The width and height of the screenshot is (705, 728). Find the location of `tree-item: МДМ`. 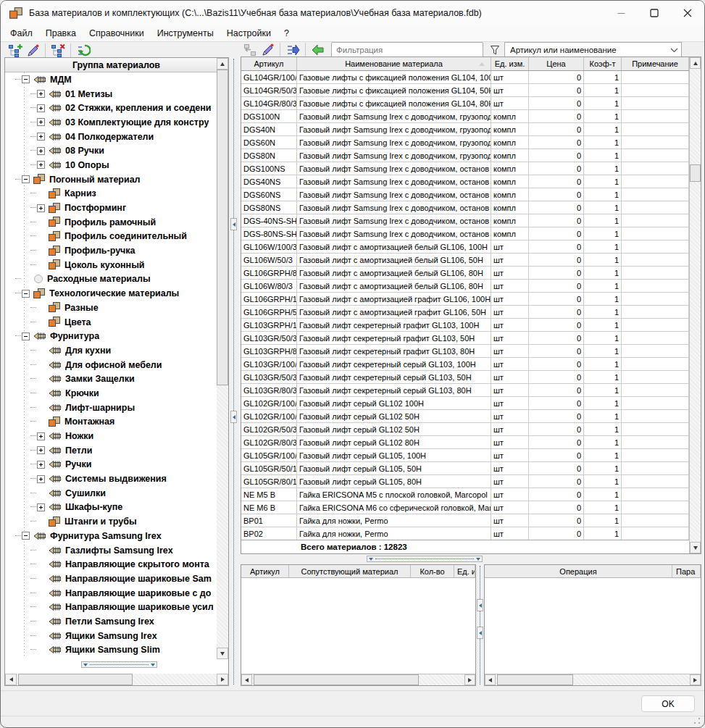

tree-item: МДМ is located at coordinates (111, 80).